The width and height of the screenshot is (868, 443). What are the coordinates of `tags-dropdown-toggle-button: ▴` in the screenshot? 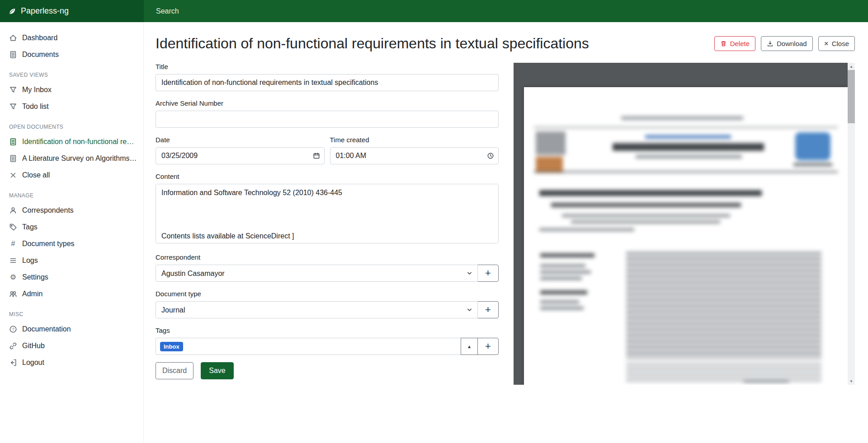 It's located at (469, 346).